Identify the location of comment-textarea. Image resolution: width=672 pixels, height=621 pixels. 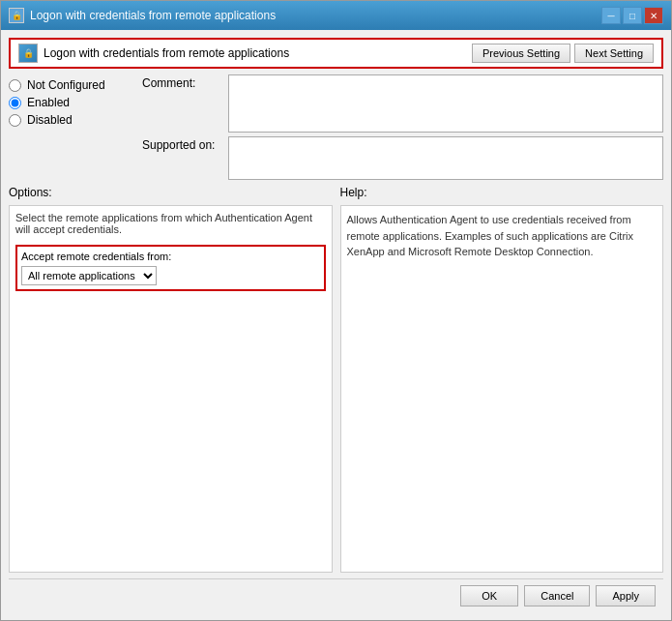
(446, 104).